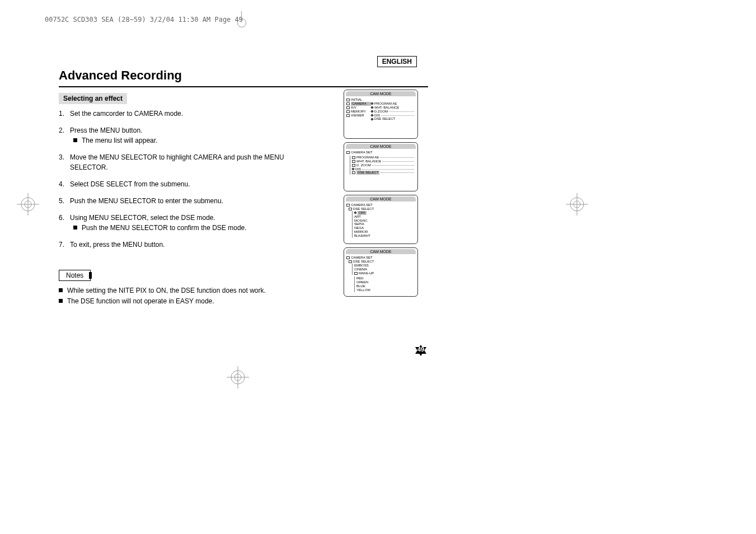 The image size is (756, 534). Describe the element at coordinates (238, 377) in the screenshot. I see `crop-mark-bottom-icon` at that location.